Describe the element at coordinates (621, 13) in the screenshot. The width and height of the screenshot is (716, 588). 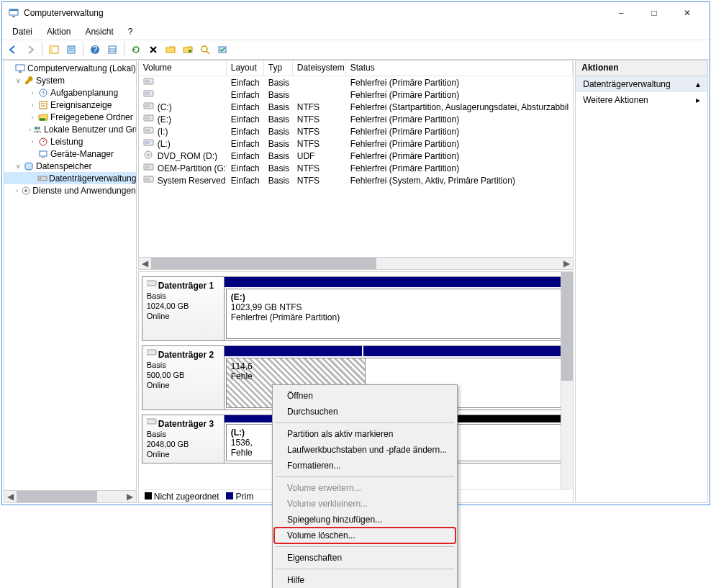
I see `minimize-button: –` at that location.